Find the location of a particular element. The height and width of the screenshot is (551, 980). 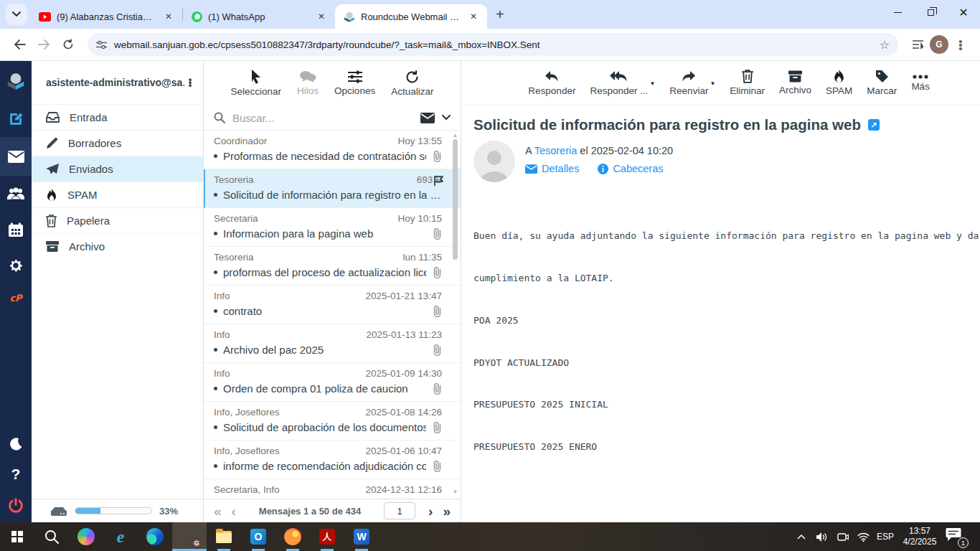

chrome-button: G is located at coordinates (189, 537).